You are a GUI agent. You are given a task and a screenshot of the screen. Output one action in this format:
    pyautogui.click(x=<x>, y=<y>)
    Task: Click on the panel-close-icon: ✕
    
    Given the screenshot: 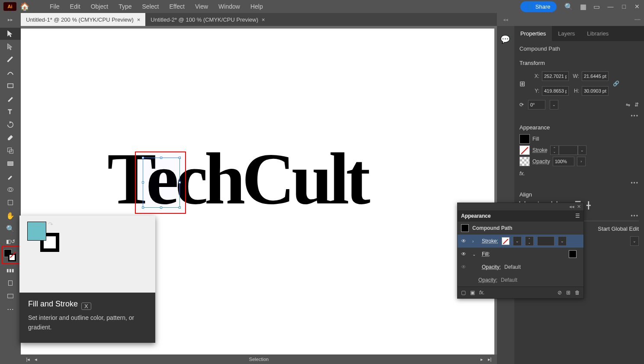 What is the action you would take?
    pyautogui.click(x=579, y=206)
    